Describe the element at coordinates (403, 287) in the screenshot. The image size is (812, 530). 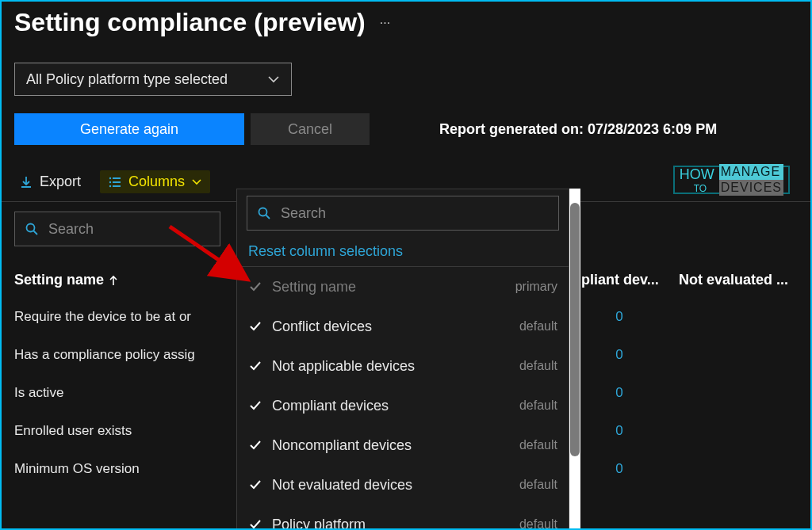
I see `column-option: Setting nameprimary` at that location.